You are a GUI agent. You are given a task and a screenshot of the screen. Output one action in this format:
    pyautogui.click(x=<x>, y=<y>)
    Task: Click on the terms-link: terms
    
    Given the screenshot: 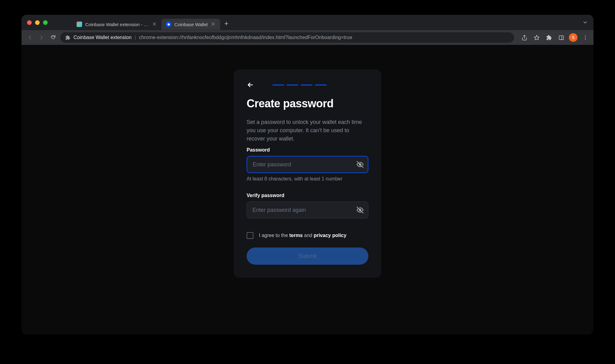 What is the action you would take?
    pyautogui.click(x=296, y=235)
    